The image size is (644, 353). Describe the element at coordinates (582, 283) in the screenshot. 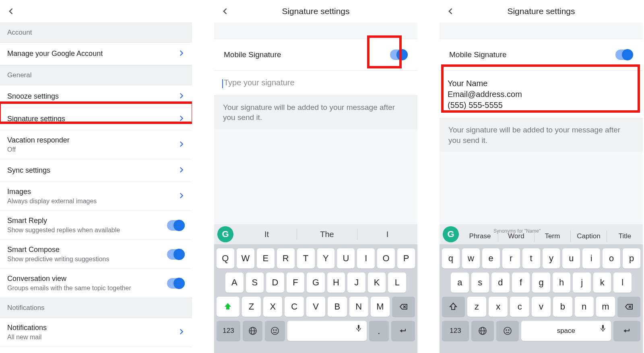

I see `key-j: j` at that location.